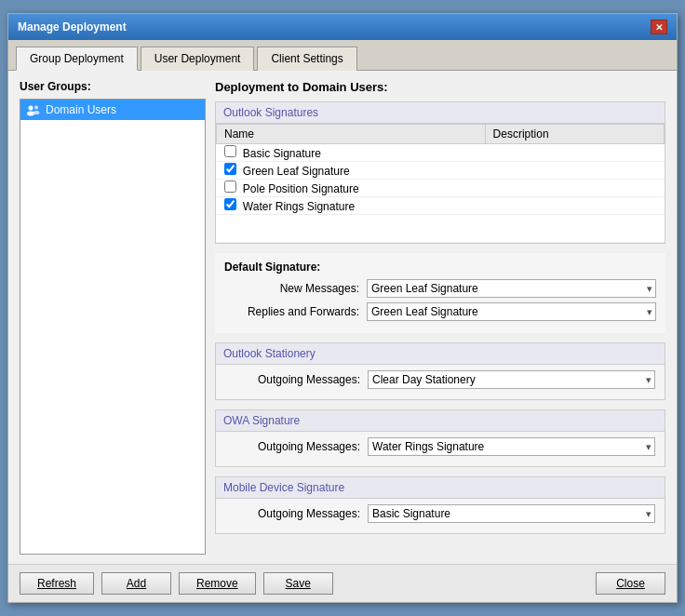 This screenshot has width=685, height=616. Describe the element at coordinates (440, 183) in the screenshot. I see `signatures-table: Name Description Basic Signature` at that location.